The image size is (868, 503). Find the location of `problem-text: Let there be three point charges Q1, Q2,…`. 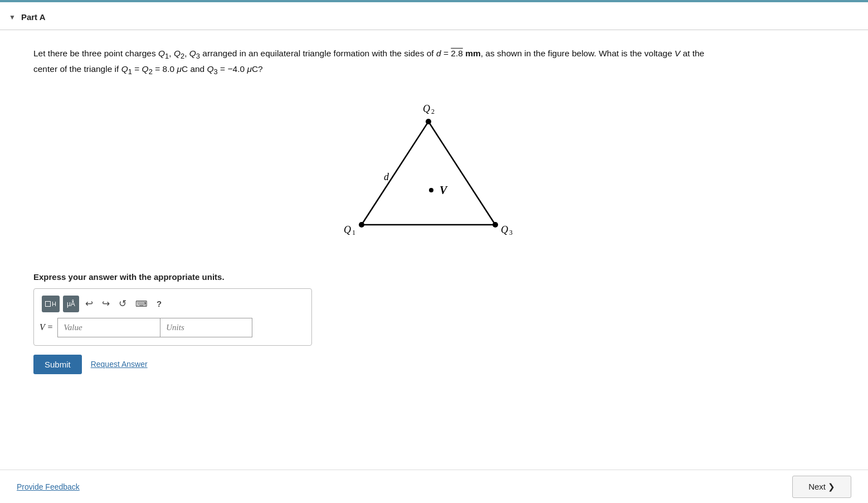

problem-text: Let there be three point charges Q1, Q2,… is located at coordinates (418, 62).